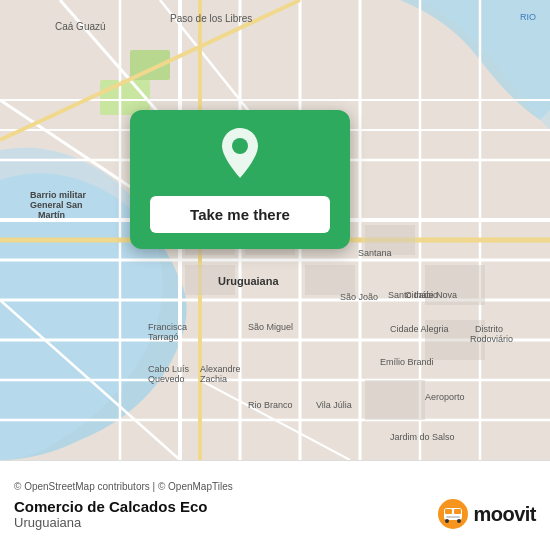  Describe the element at coordinates (413, 295) in the screenshot. I see `svg-text: Santo Inácio` at that location.